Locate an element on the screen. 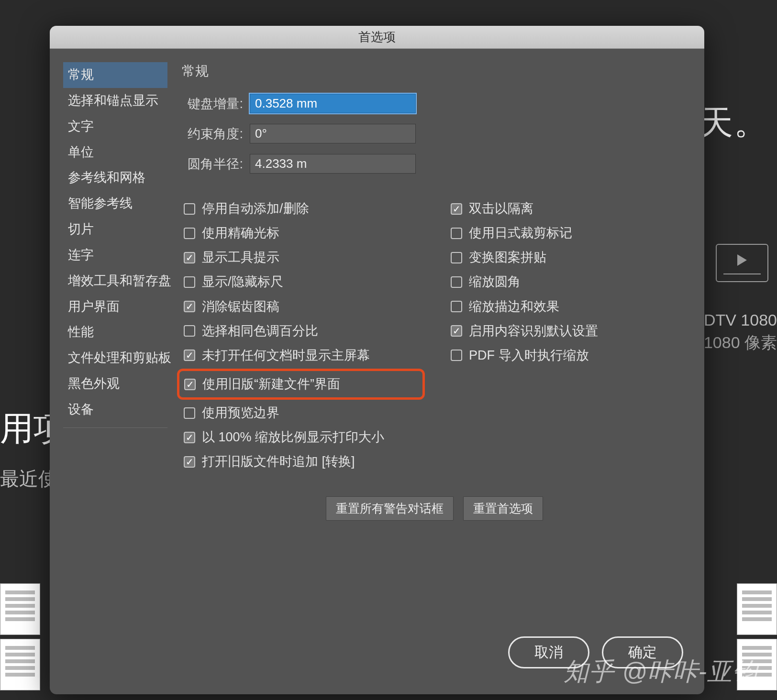  dialog-footer: 取消 确定 is located at coordinates (377, 666).